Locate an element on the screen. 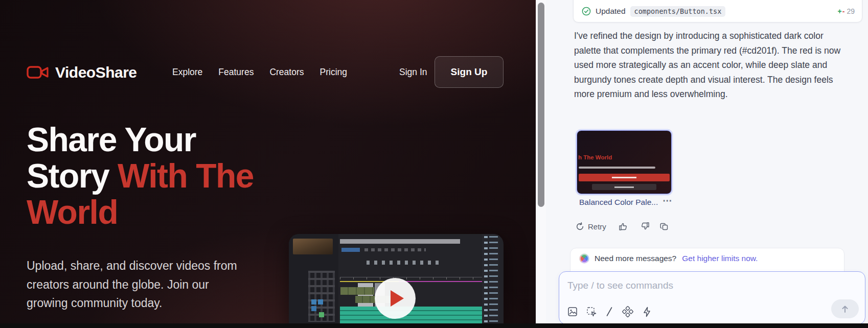 The height and width of the screenshot is (328, 868). updated-file-card: Updated components/Button.tsx + - 29 is located at coordinates (718, 11).